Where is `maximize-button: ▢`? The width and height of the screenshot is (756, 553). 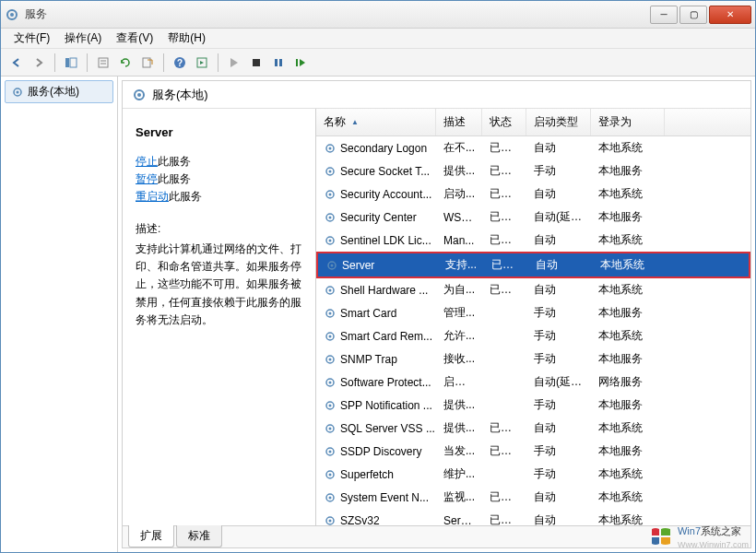 maximize-button: ▢ is located at coordinates (693, 15).